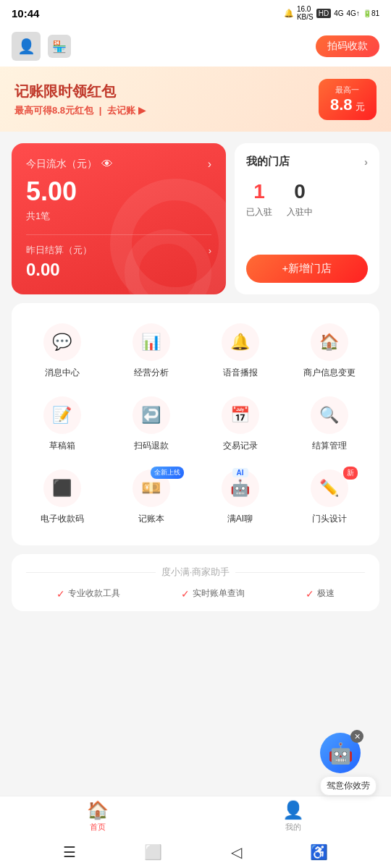  What do you see at coordinates (300, 200) in the screenshot?
I see `store-settling-stat: 0 入驻中` at bounding box center [300, 200].